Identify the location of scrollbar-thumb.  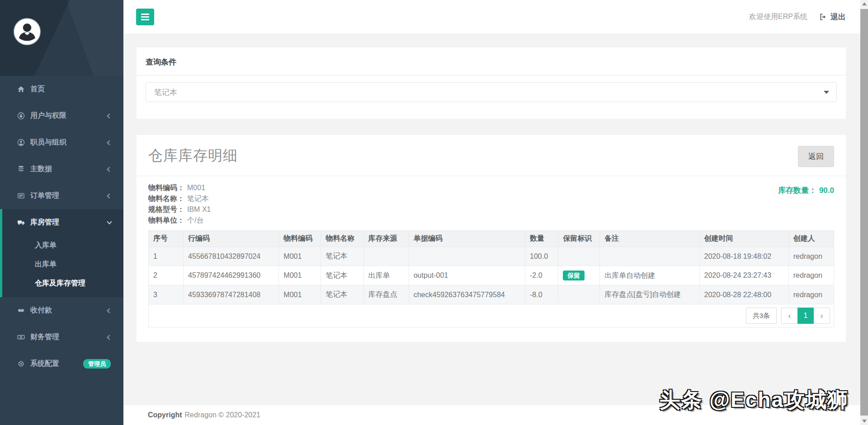
(864, 212).